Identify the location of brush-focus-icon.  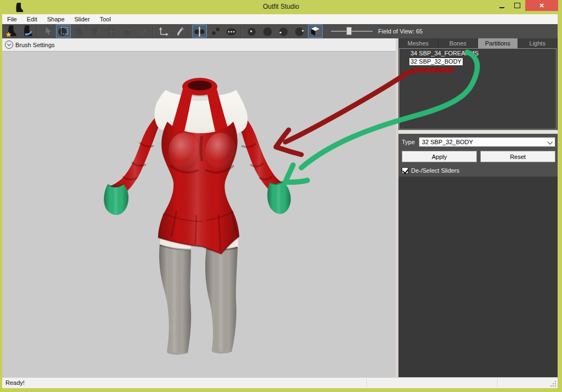
(283, 31).